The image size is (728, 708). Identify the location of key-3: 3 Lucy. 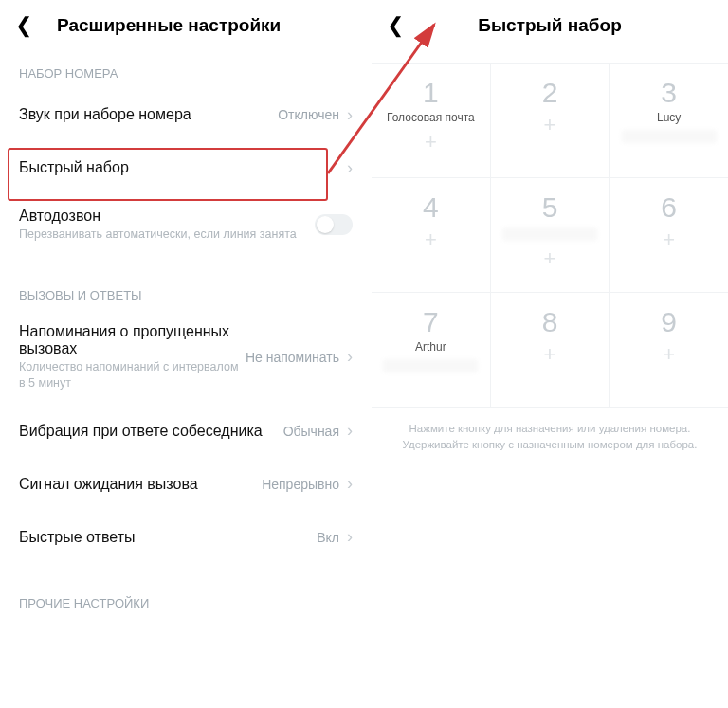
(669, 120).